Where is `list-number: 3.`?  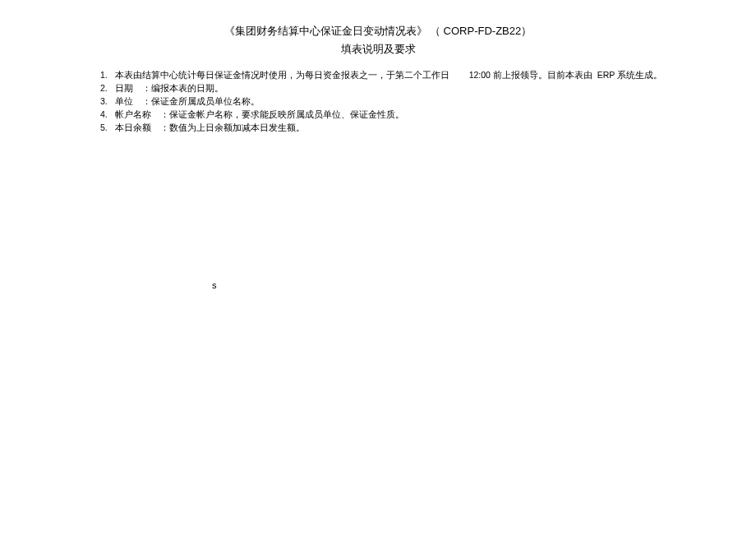 list-number: 3. is located at coordinates (108, 102).